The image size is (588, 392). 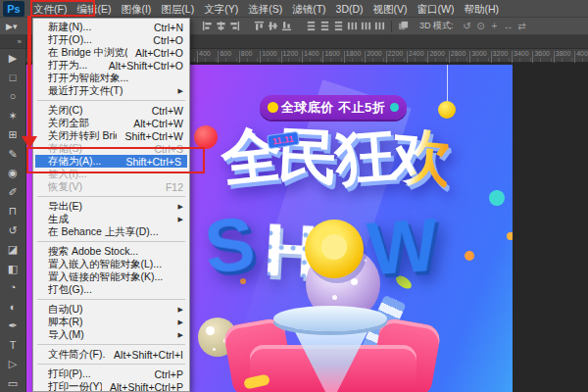 What do you see at coordinates (542, 53) in the screenshot?
I see `ruler-tick: 3600` at bounding box center [542, 53].